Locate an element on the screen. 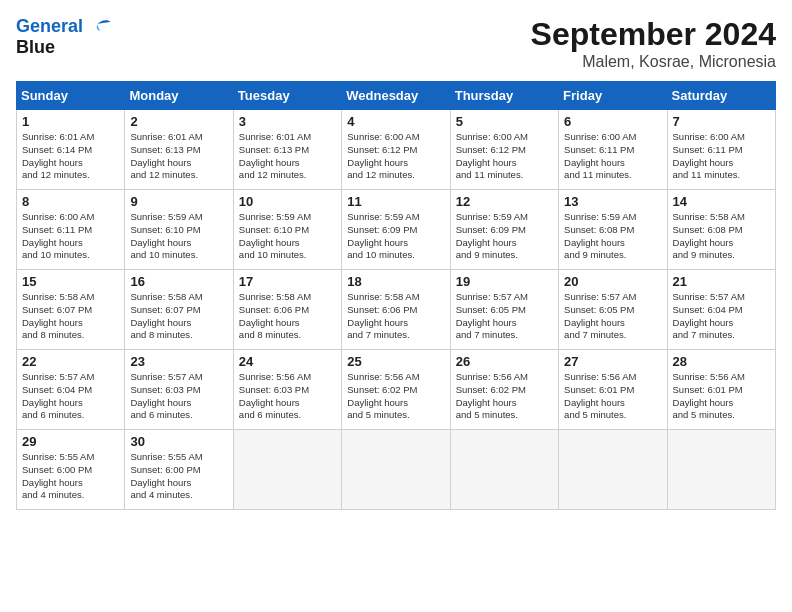  week-row-3: 15 Sunrise: 5:58 AM Sunset: 6:07 PM Dayl… is located at coordinates (396, 310).